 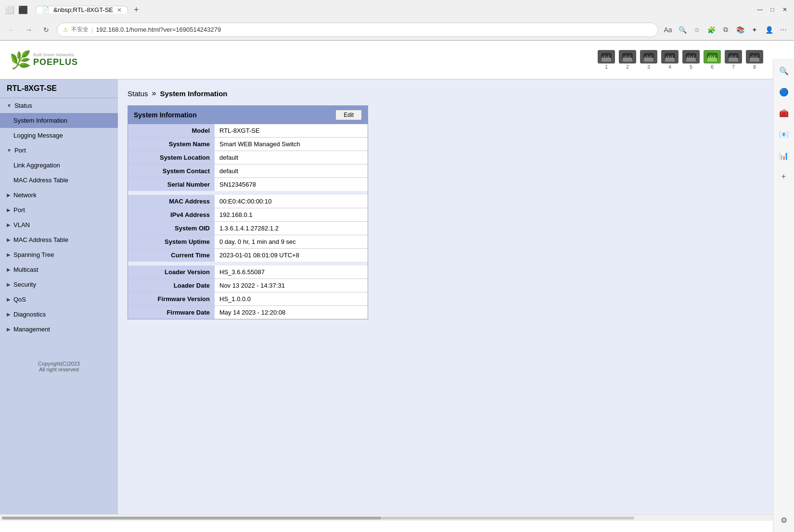 I want to click on extensions-icon: 🧩, so click(x=711, y=30).